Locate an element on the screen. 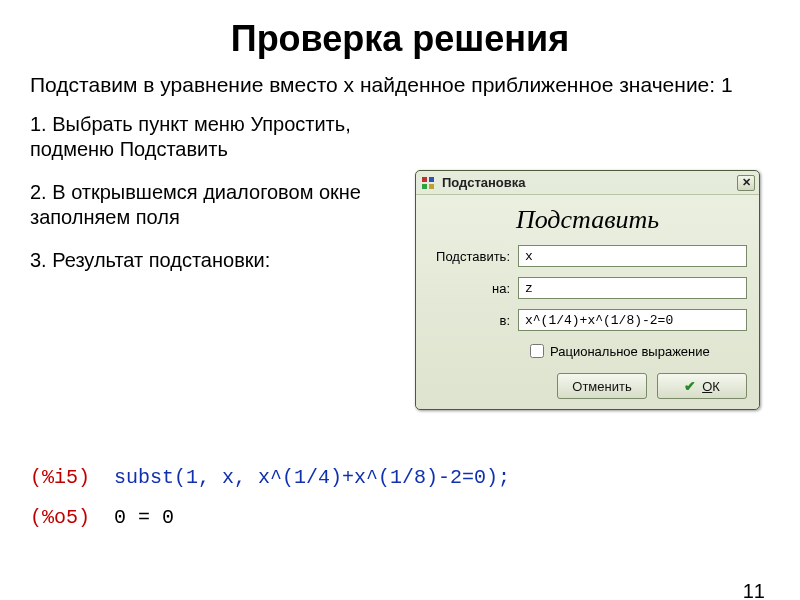 The image size is (800, 600). step-3: 3. Результат подстановки: is located at coordinates (230, 260).